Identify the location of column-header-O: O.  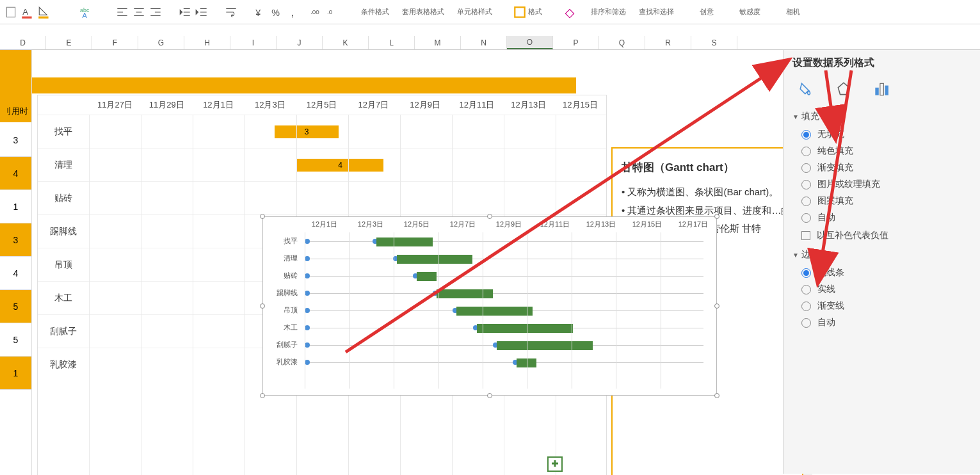
(530, 42).